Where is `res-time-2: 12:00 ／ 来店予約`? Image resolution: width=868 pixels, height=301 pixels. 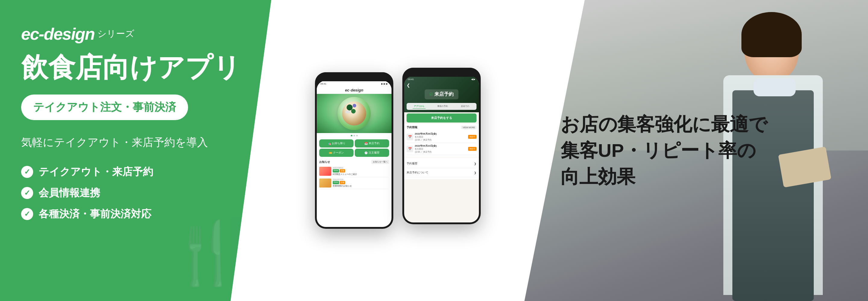 res-time-2: 12:00 ／ 来店予約 is located at coordinates (441, 152).